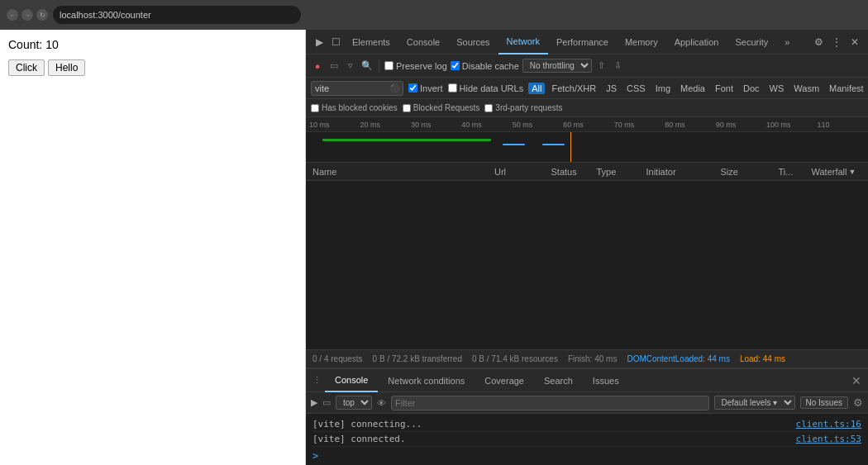 The height and width of the screenshot is (465, 868). Describe the element at coordinates (847, 88) in the screenshot. I see `filter-tag-manifest: Manifest` at that location.